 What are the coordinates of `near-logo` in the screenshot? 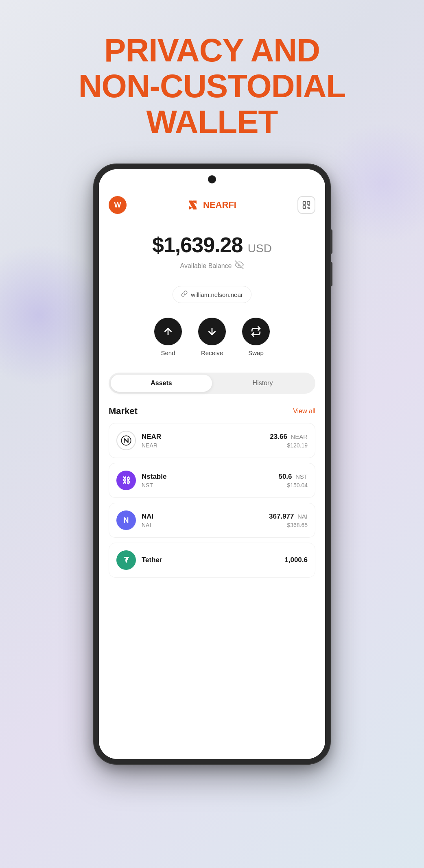 It's located at (126, 441).